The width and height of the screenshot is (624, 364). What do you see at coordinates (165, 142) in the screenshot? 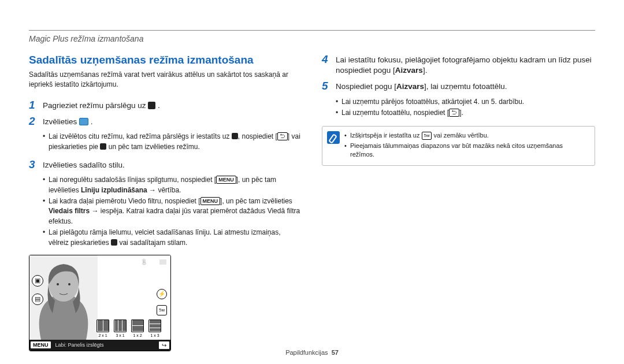
I see `step-2-sub: Lai izvēlētos citu režīmu, kad režīma pā…` at bounding box center [165, 142].